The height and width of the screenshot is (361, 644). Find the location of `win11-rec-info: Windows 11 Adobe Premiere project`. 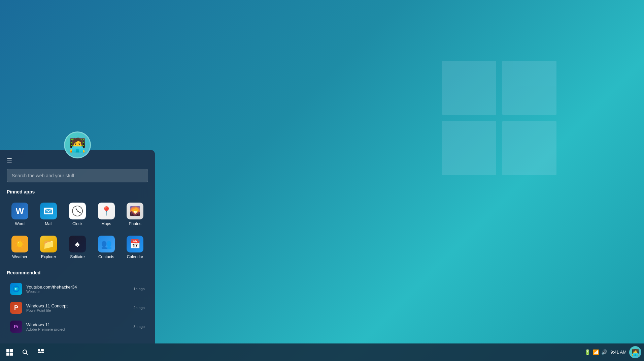

win11-rec-info: Windows 11 Adobe Premiere project is located at coordinates (78, 327).